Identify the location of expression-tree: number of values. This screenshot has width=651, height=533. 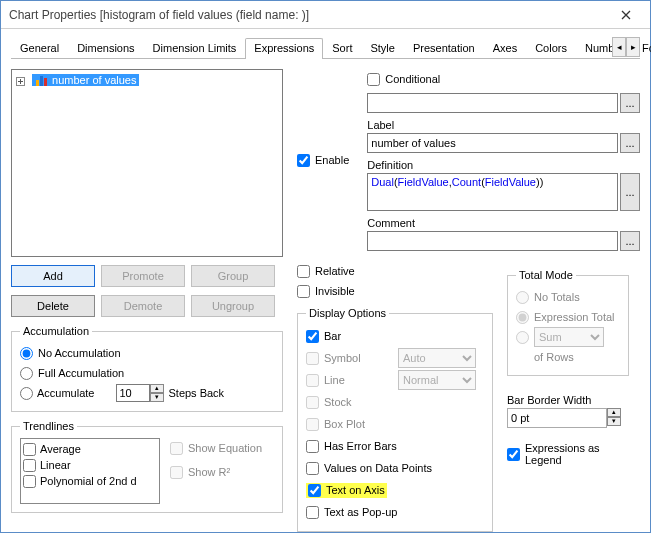
(147, 163).